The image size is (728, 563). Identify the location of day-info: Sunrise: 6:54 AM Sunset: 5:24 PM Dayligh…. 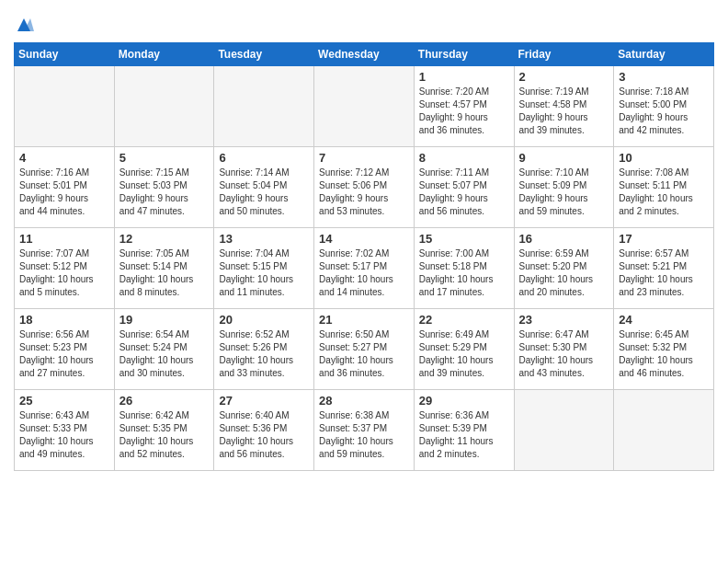
(165, 354).